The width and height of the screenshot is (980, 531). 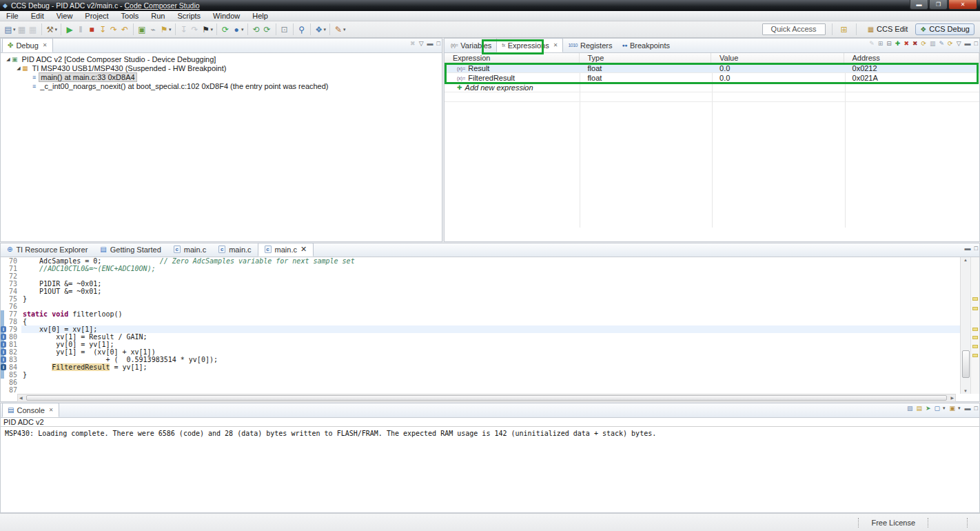 I want to click on tab-main-c-3: cmain.c✕, so click(x=286, y=250).